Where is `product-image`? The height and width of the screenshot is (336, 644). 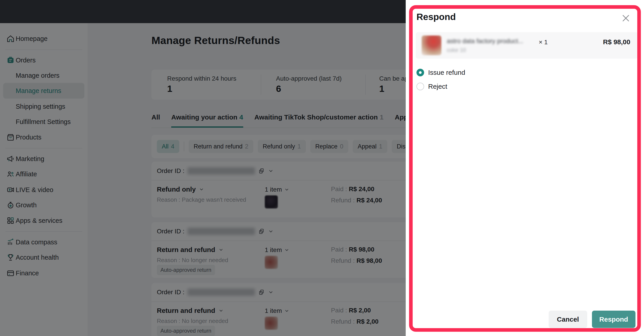
product-image is located at coordinates (432, 46).